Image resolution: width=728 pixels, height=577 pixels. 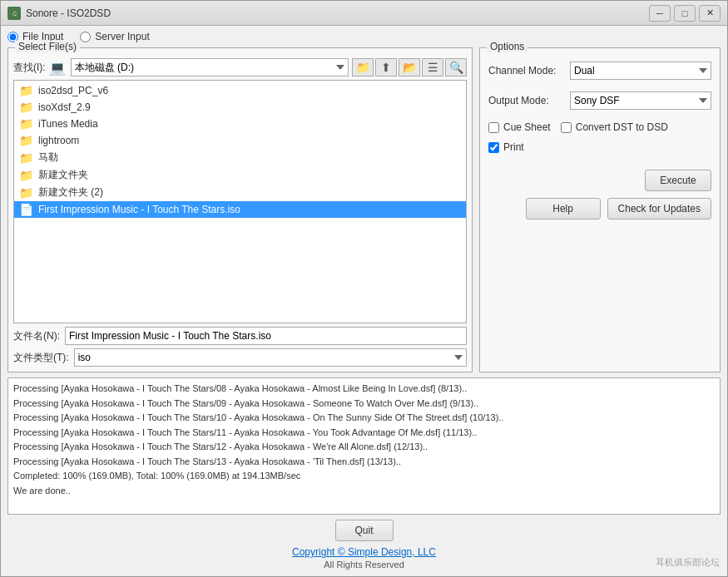 I want to click on print-label: Print, so click(x=514, y=147).